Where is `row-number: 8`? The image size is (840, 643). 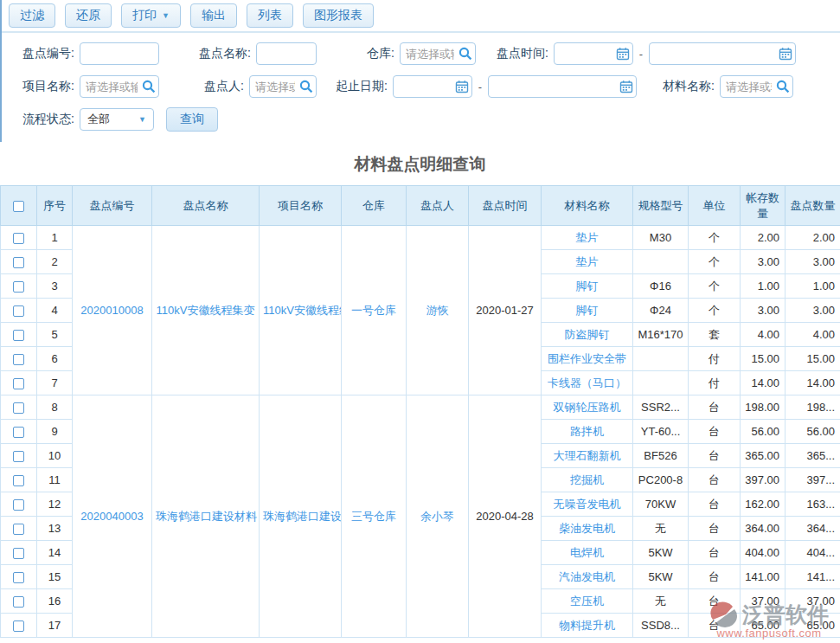
row-number: 8 is located at coordinates (55, 408).